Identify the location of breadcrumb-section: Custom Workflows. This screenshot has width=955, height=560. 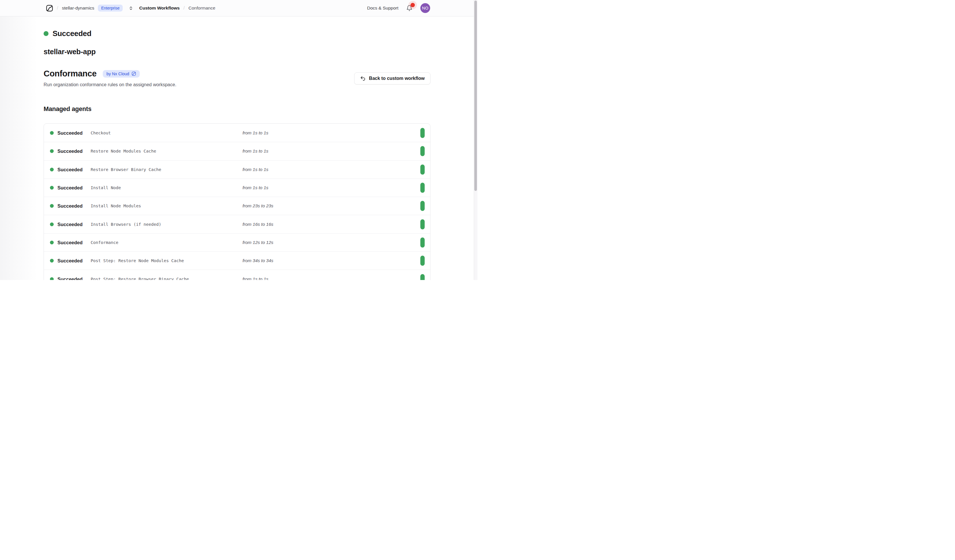
(159, 8).